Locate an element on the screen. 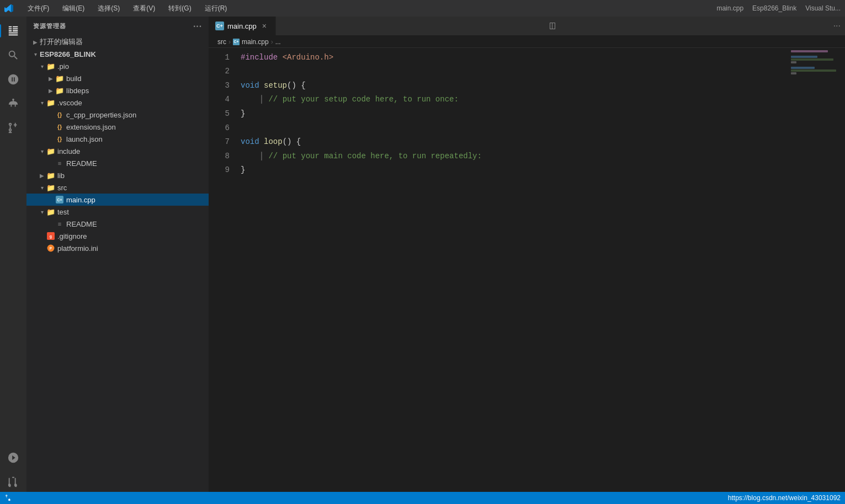 The height and width of the screenshot is (504, 845). tab-bar: C+ main.cpp × ··· is located at coordinates (527, 26).